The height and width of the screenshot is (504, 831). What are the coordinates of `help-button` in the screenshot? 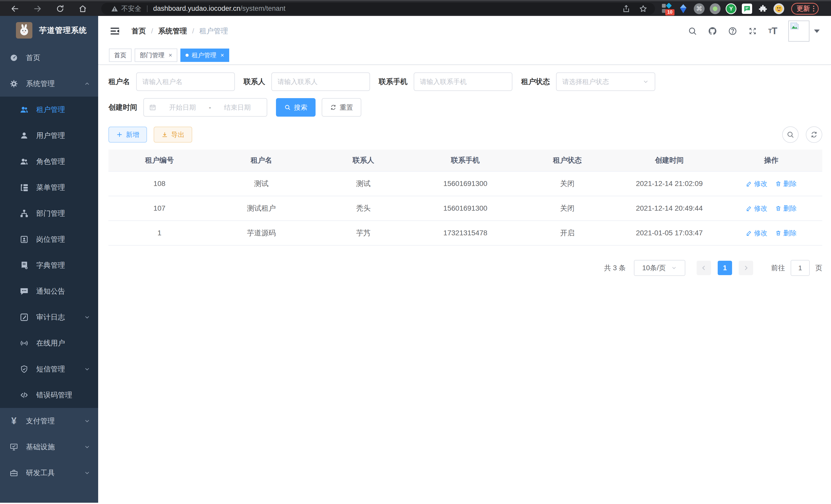 It's located at (733, 31).